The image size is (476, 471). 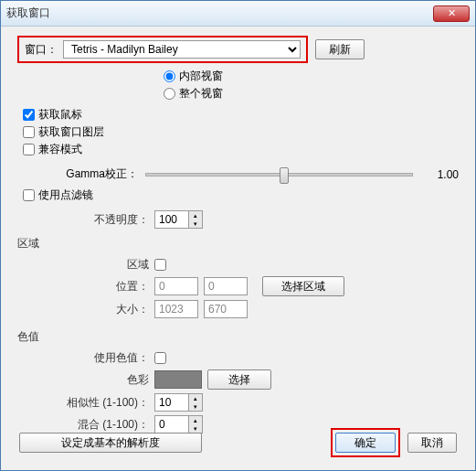 What do you see at coordinates (238, 174) in the screenshot?
I see `gamma-row: Gamma校正： 1.00` at bounding box center [238, 174].